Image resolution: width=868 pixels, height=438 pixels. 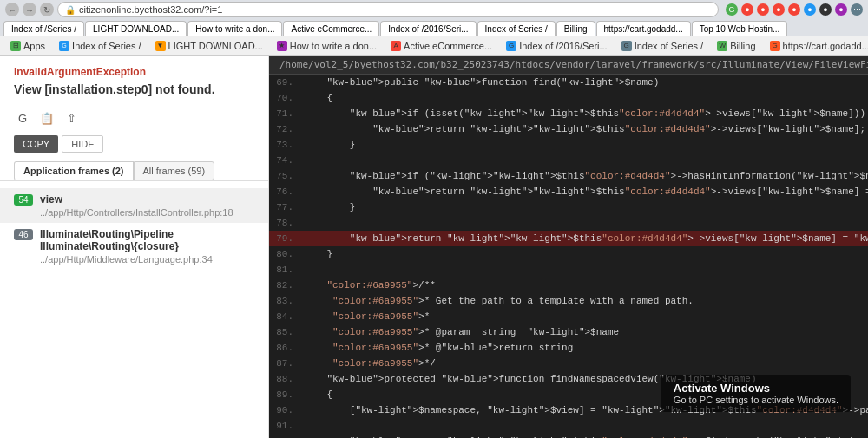 What do you see at coordinates (569, 98) in the screenshot?
I see `code-line: 70. {` at bounding box center [569, 98].